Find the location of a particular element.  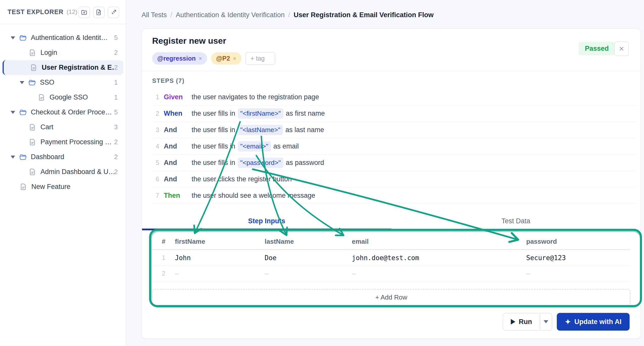

step-text: as first name is located at coordinates (305, 114).